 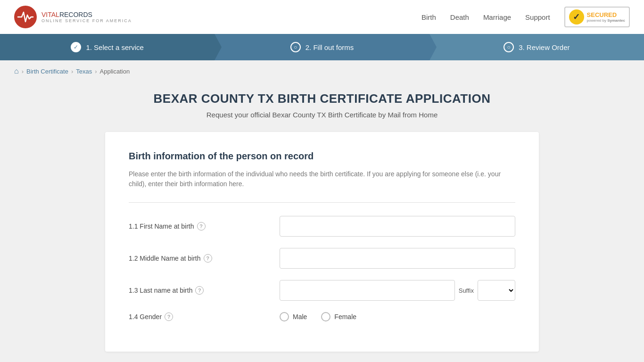 What do you see at coordinates (72, 72) in the screenshot?
I see `breadcrumb-sep-2: ›` at bounding box center [72, 72].